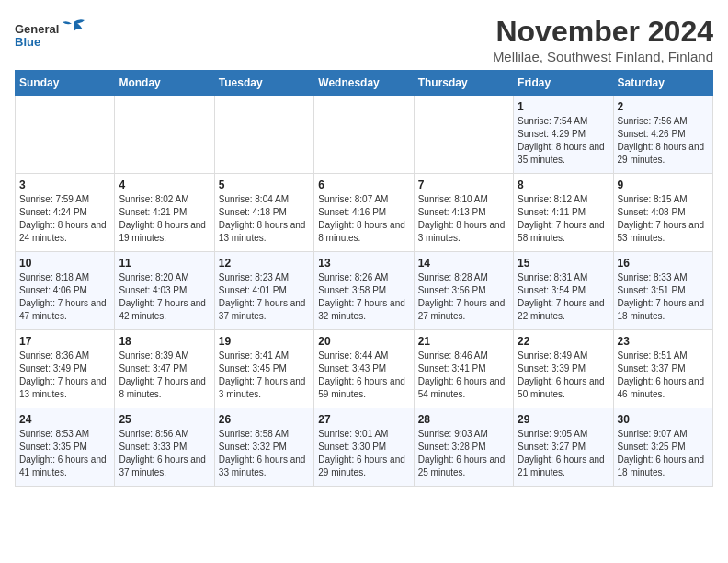  What do you see at coordinates (64, 375) in the screenshot?
I see `day-content: Sunrise: 8:36 AM Sunset: 3:49 PM Dayligh…` at bounding box center [64, 375].